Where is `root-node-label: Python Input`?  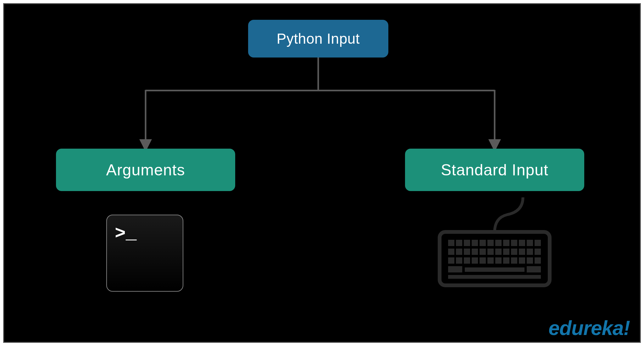
root-node-label: Python Input is located at coordinates (318, 39).